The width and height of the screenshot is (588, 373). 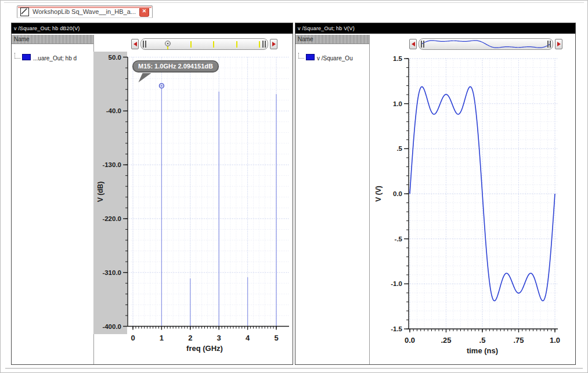 What do you see at coordinates (85, 12) in the screenshot?
I see `graph-tab: WorkshopLib Sq_Wave__in_HB_a... ✕` at bounding box center [85, 12].